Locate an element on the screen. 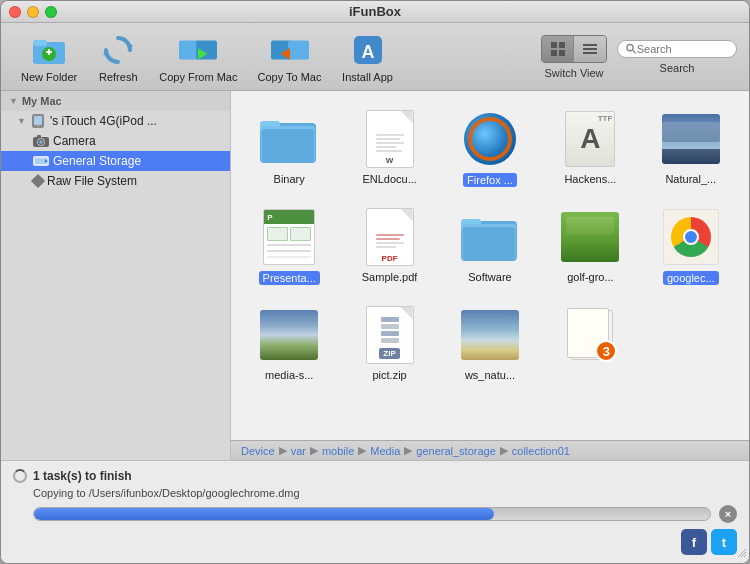 This screenshot has height=564, width=750. task-detail: Copying to /Users/ifunbox/Desktop/google… is located at coordinates (385, 493).